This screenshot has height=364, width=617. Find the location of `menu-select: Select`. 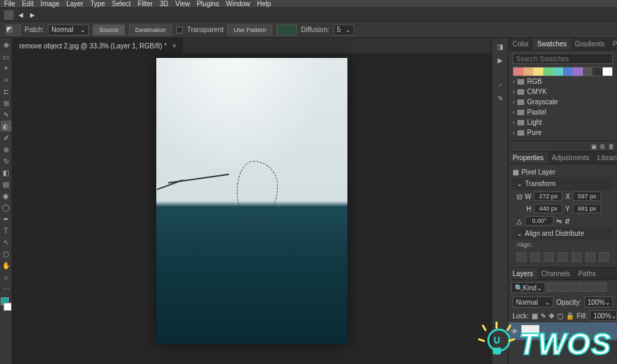

menu-select: Select is located at coordinates (121, 4).